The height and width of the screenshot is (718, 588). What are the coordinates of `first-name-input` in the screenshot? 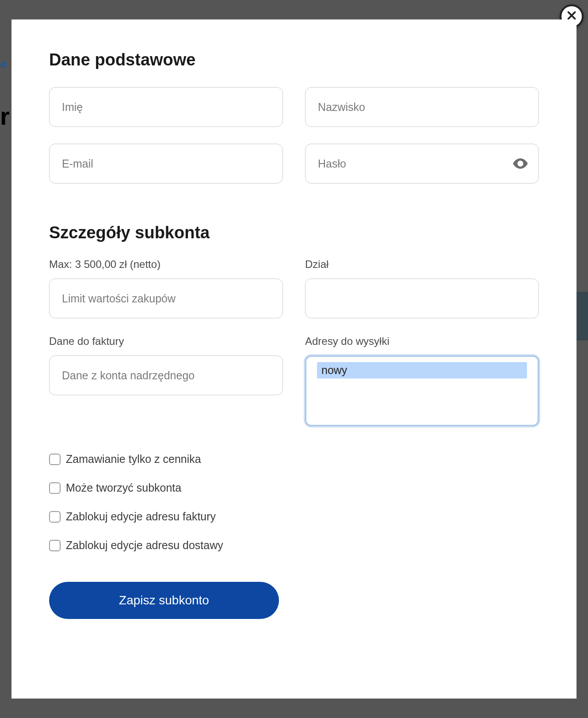 It's located at (166, 107).